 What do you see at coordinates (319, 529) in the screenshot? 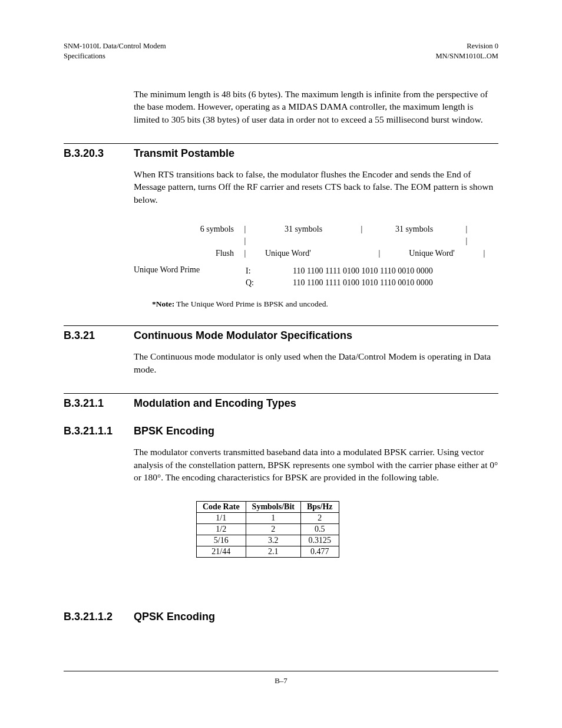
I see `cell-bps-hz: 0.5` at bounding box center [319, 529].